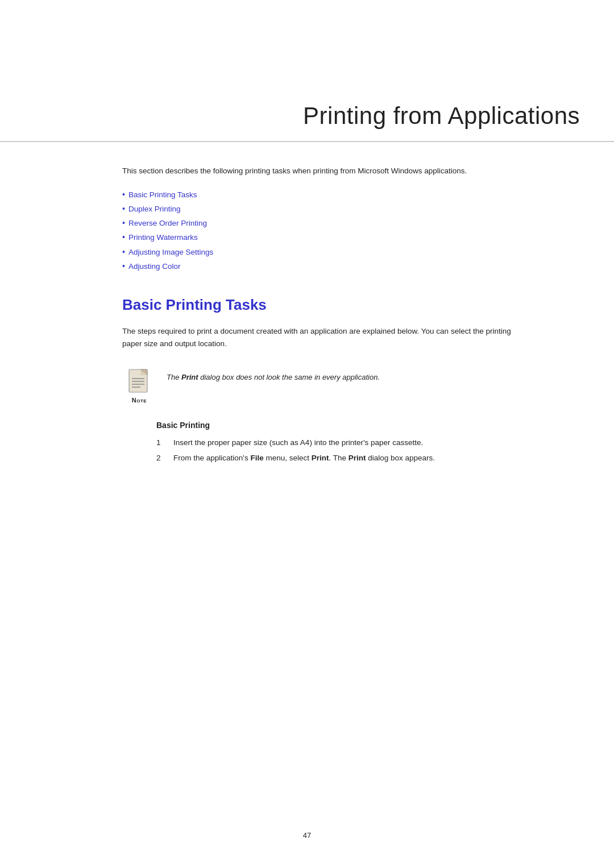 The image size is (614, 868). Describe the element at coordinates (317, 171) in the screenshot. I see `intro-paragraph: This section describes the following pri…` at that location.